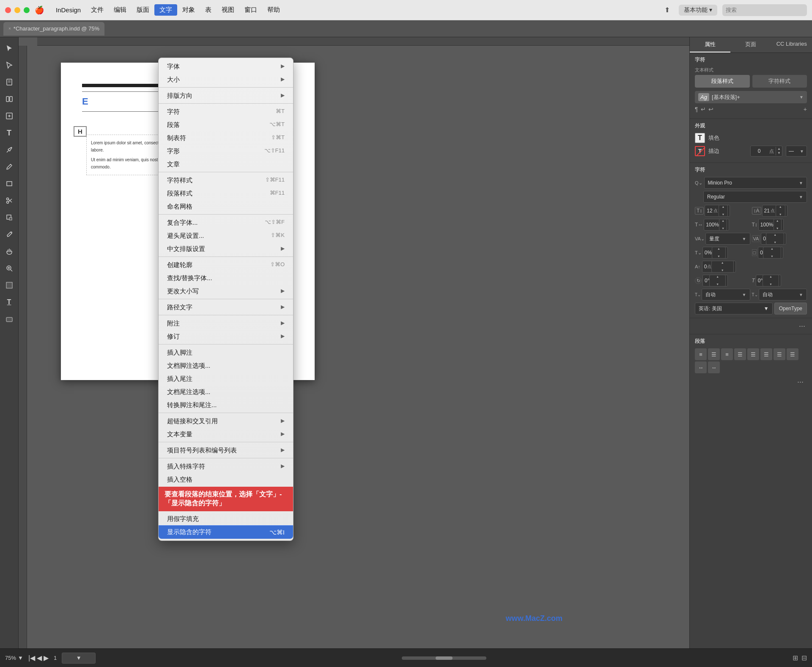  I want to click on baseline-up: ▲, so click(719, 249).